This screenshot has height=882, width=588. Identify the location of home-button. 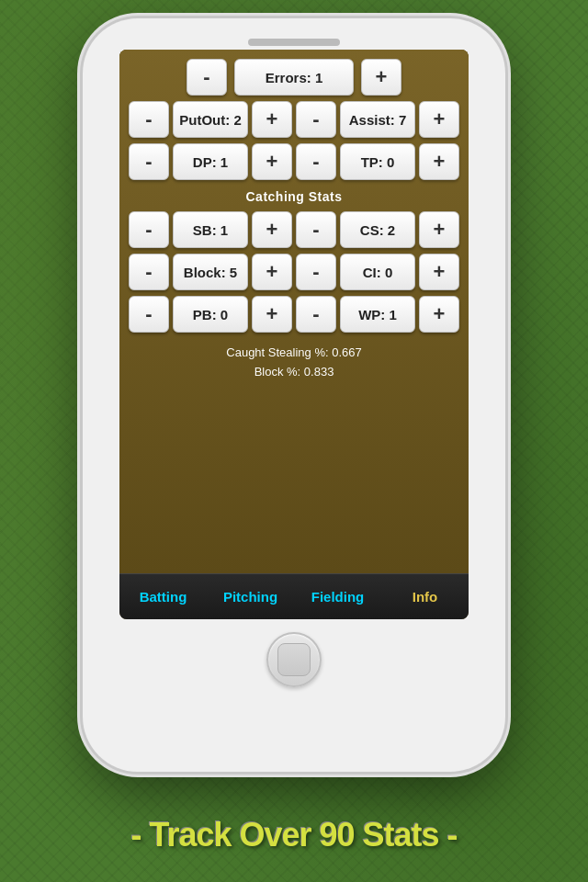
(294, 660).